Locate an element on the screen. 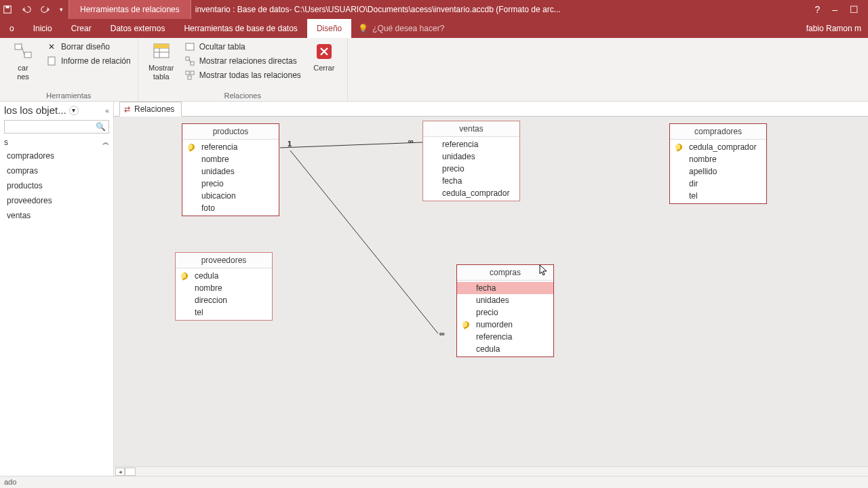 Image resolution: width=868 pixels, height=488 pixels. redo-icon is located at coordinates (45, 9).